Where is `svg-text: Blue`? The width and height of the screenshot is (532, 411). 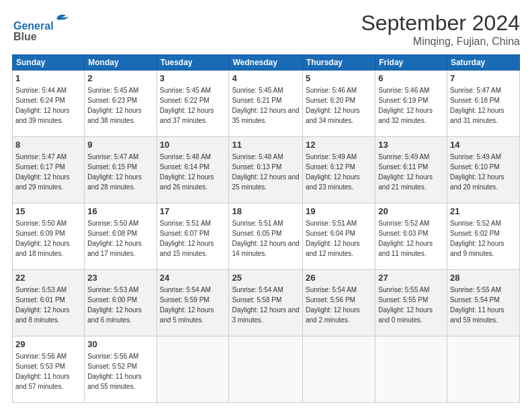 svg-text: Blue is located at coordinates (26, 36).